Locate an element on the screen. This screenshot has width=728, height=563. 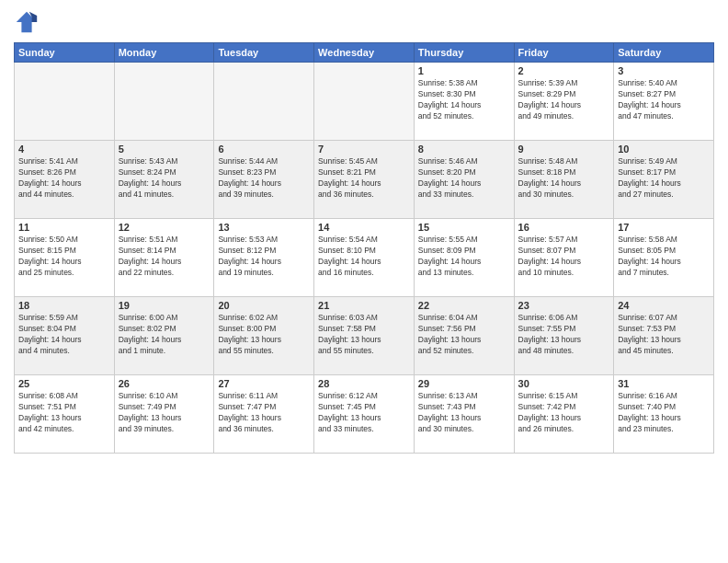
day-info: Sunrise: 5:43 AM Sunset: 8:24 PM Dayligh… is located at coordinates (165, 178).